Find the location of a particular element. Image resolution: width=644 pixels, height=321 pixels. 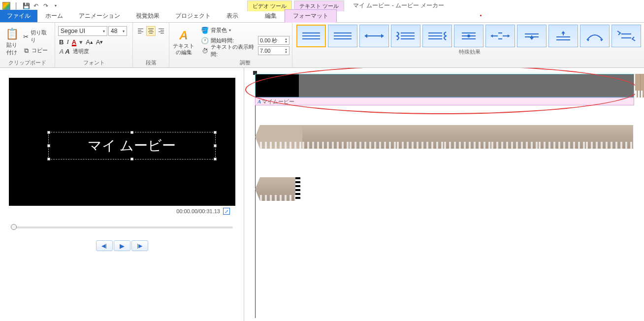

play-button: ▶ is located at coordinates (122, 246).